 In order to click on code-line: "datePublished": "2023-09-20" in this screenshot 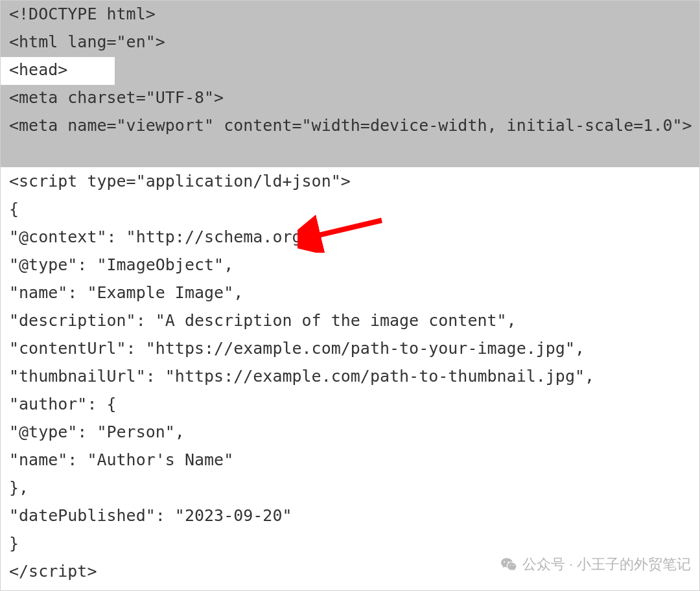, I will do `click(150, 516)`.